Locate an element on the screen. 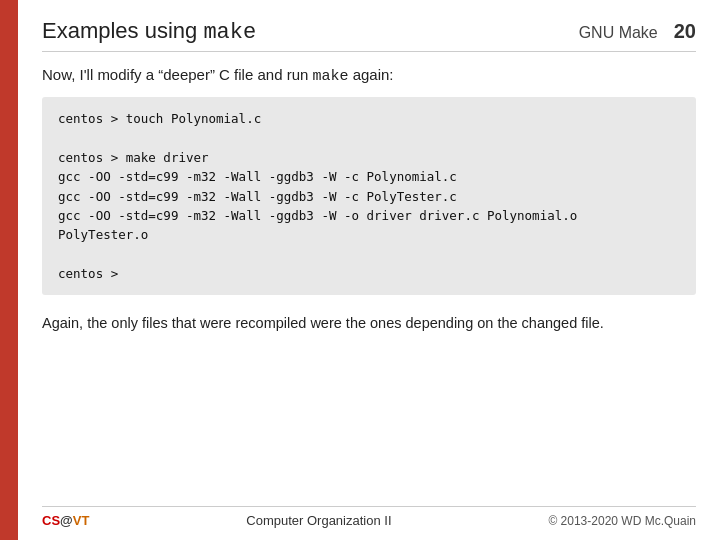 The image size is (720, 540). footer-cs: CS is located at coordinates (51, 520).